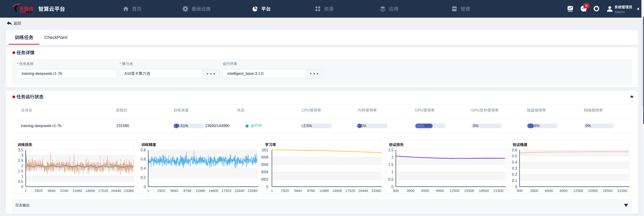 Image resolution: width=644 pixels, height=216 pixels. Describe the element at coordinates (22, 155) in the screenshot. I see `svg-text: 3` at that location.